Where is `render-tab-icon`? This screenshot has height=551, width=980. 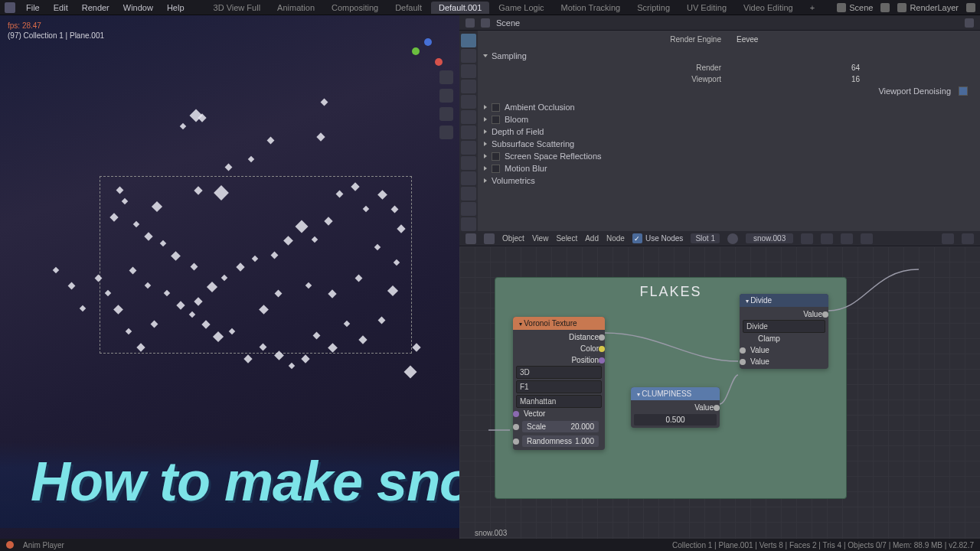 render-tab-icon is located at coordinates (469, 41).